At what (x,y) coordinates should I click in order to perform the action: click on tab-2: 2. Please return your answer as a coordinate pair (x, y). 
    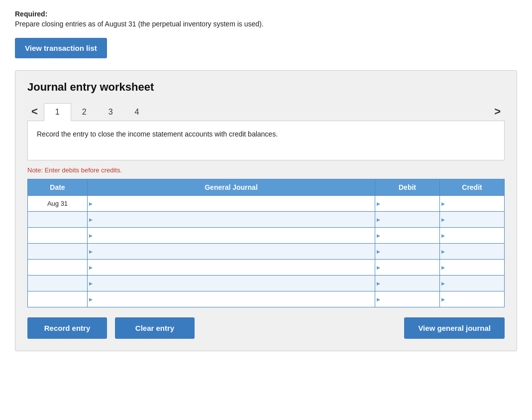
    Looking at the image, I should click on (85, 112).